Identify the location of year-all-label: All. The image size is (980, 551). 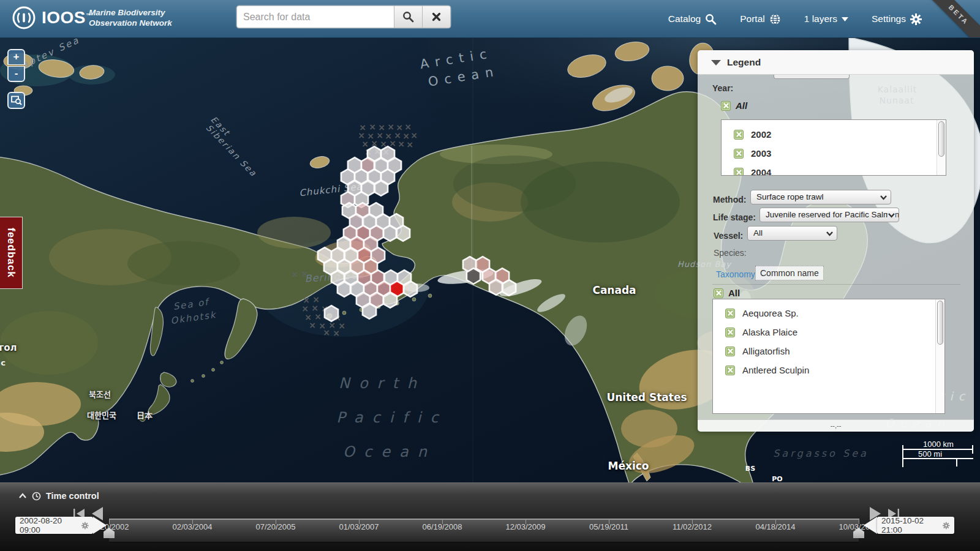
(741, 105).